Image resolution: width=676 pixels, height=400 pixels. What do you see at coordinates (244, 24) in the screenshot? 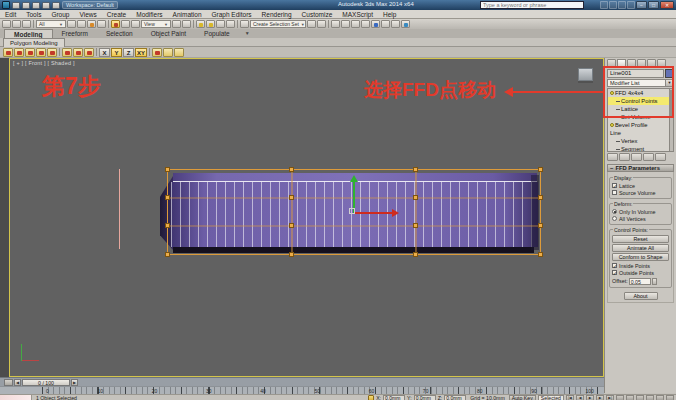
I see `edit-named-selection-sets-icon` at bounding box center [244, 24].